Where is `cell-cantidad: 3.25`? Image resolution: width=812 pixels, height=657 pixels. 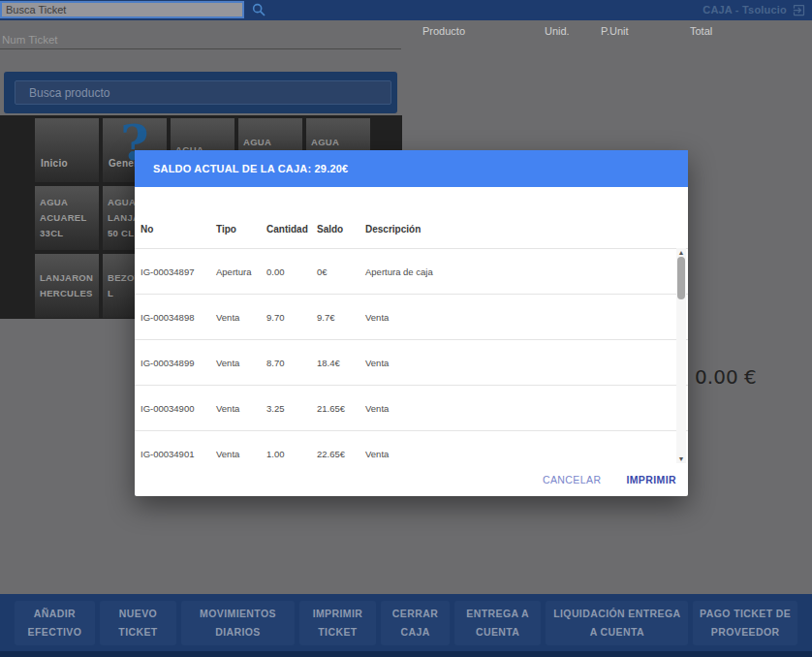 cell-cantidad: 3.25 is located at coordinates (292, 409).